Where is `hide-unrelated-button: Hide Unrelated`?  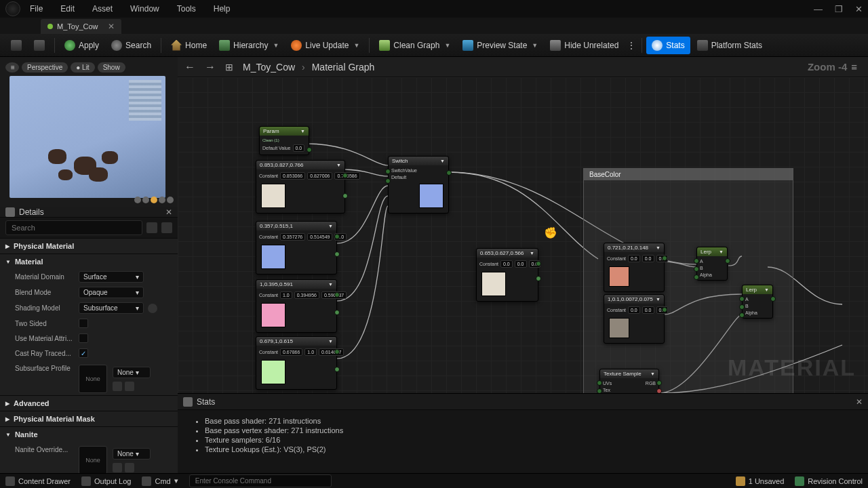
hide-unrelated-button: Hide Unrelated is located at coordinates (585, 45).